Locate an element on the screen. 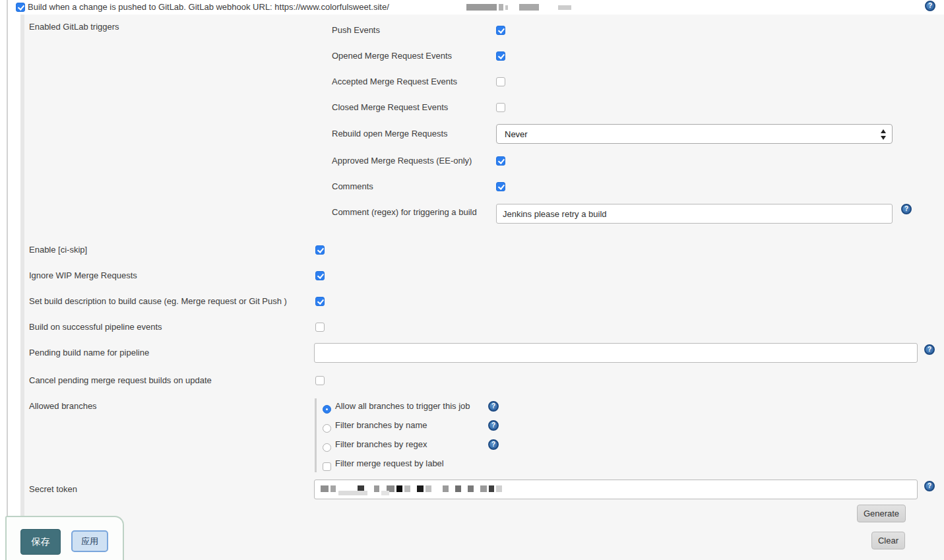 The width and height of the screenshot is (944, 560). comment-regex-label: Comment (regex) for triggering a build is located at coordinates (404, 212).